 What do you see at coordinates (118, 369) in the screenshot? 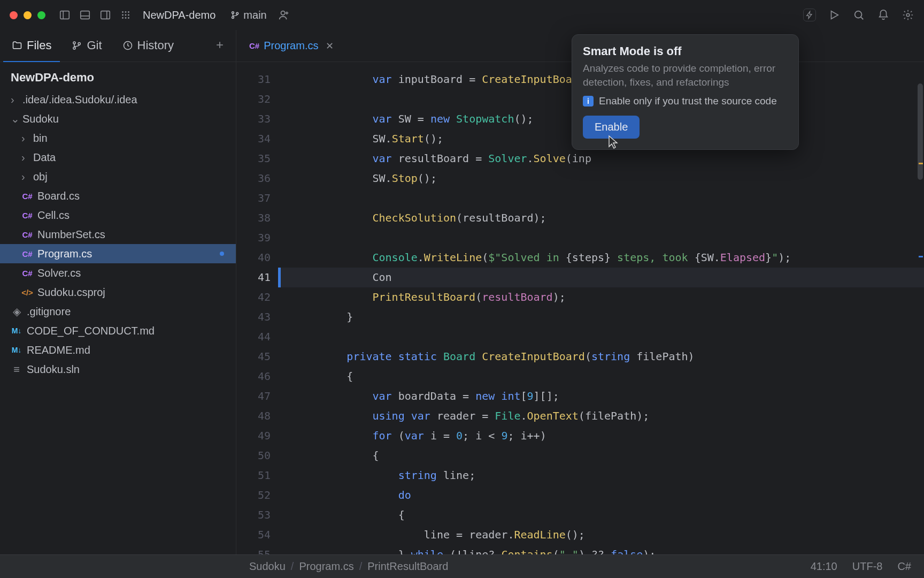
I see `tree-file-sln: ≡Sudoku.sln` at bounding box center [118, 369].